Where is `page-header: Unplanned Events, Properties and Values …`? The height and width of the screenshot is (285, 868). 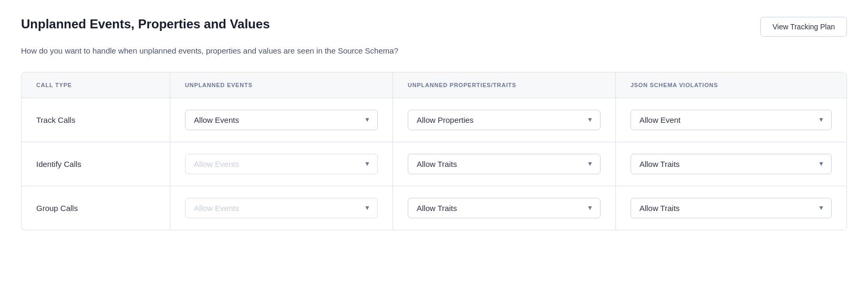 page-header: Unplanned Events, Properties and Values … is located at coordinates (434, 27).